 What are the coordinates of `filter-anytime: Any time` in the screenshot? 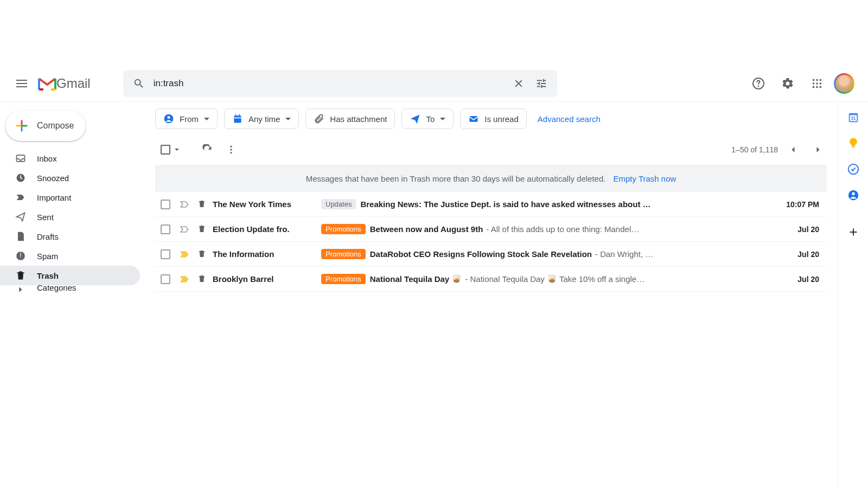 It's located at (261, 119).